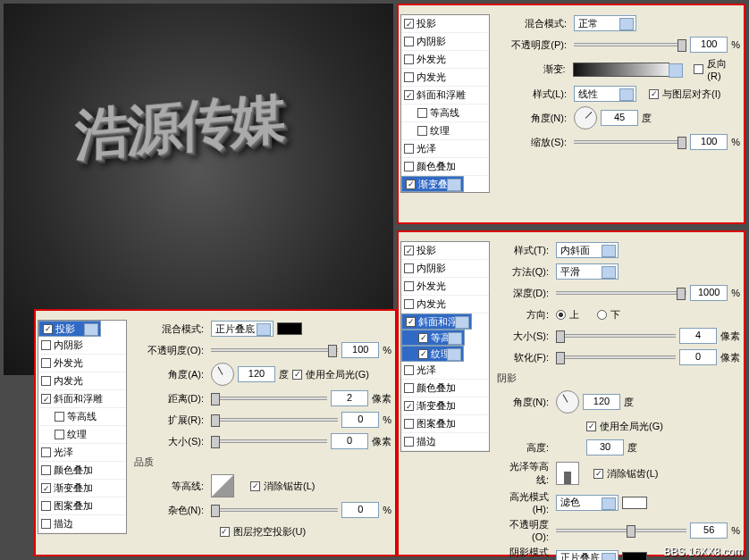 The width and height of the screenshot is (749, 560). Describe the element at coordinates (621, 531) in the screenshot. I see `hl-opacity-slider` at that location.